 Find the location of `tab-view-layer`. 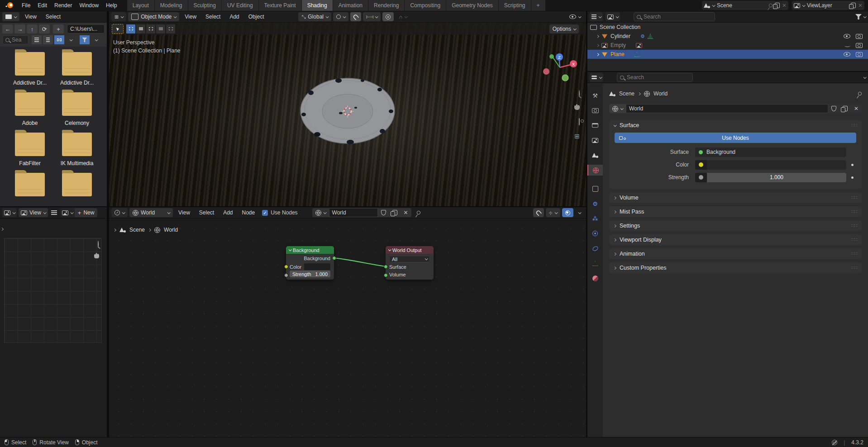

tab-view-layer is located at coordinates (595, 140).